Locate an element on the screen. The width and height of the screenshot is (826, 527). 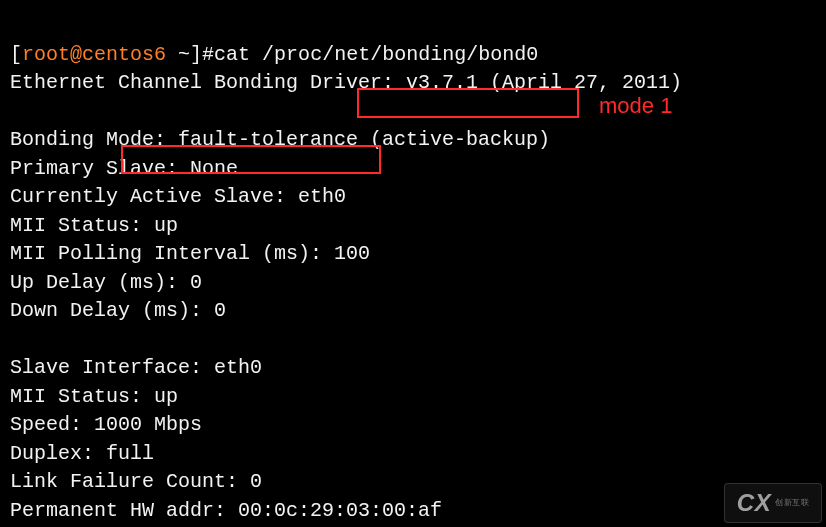
output-speed: Speed: 1000 Mbps is located at coordinates (106, 424).